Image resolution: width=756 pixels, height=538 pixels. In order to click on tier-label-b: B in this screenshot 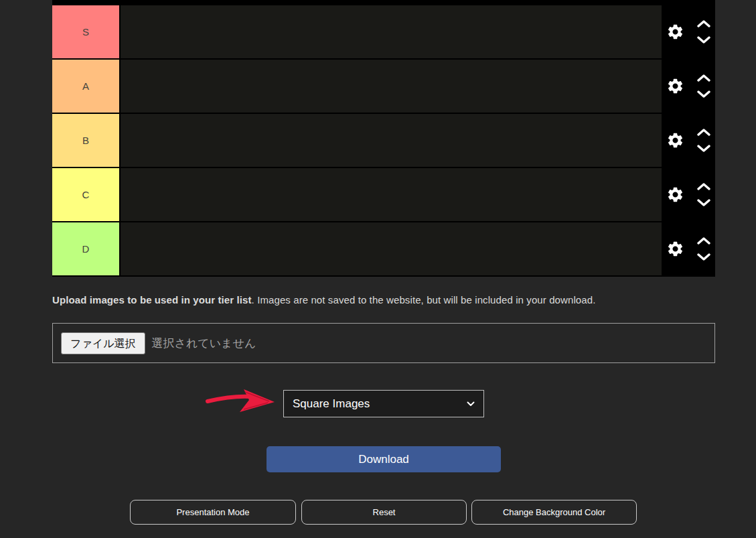, I will do `click(86, 141)`.